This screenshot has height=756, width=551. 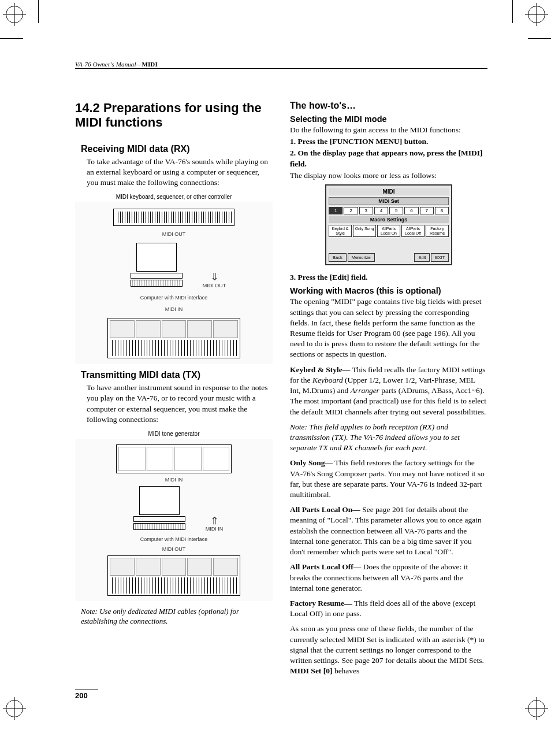 What do you see at coordinates (174, 279) in the screenshot?
I see `rx-figure: MIDI keyboard, sequencer, or other contr…` at bounding box center [174, 279].